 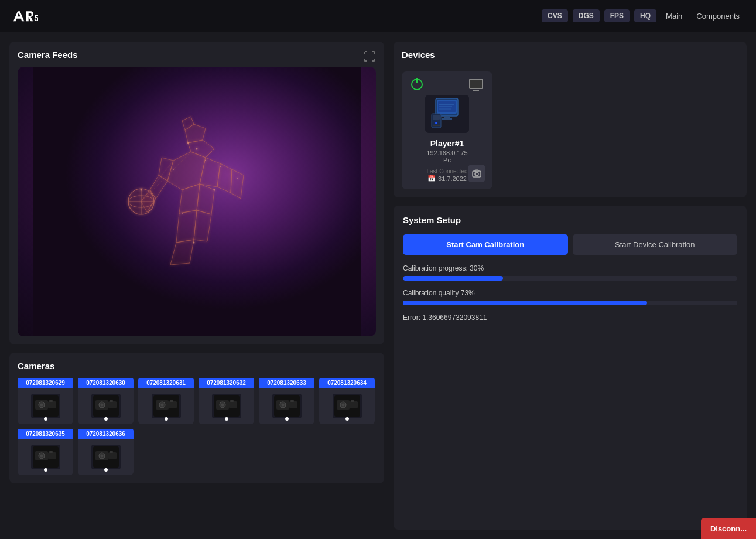 I want to click on camera-feeds-title: Camera Feeds, so click(x=197, y=55).